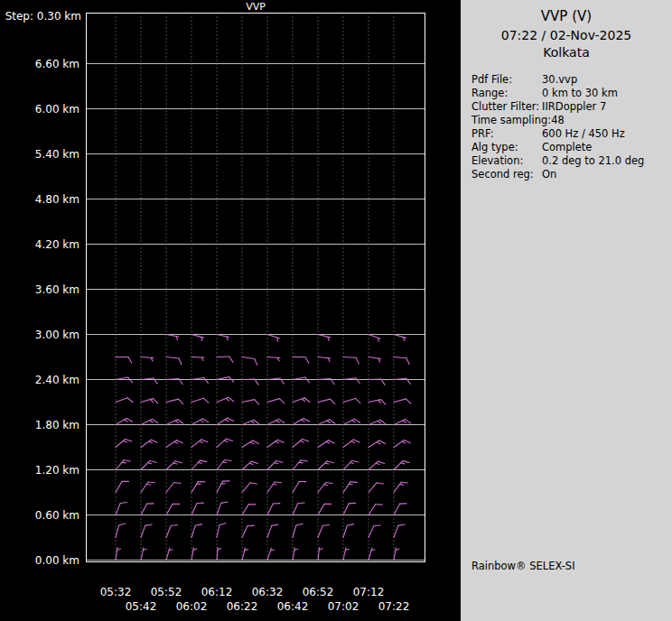  I want to click on info-label: Clutter Filter:, so click(507, 107).